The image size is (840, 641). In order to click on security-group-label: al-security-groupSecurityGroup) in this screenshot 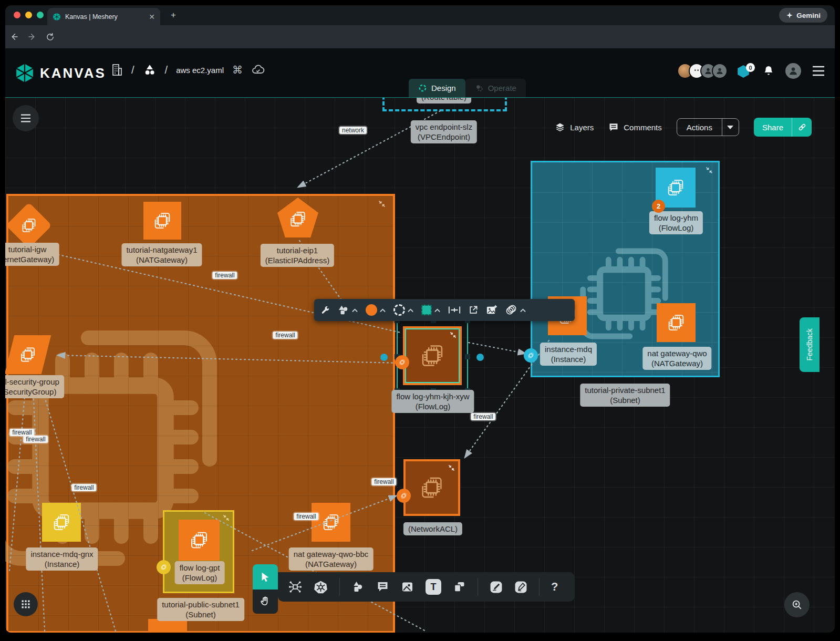, I will do `click(35, 387)`.